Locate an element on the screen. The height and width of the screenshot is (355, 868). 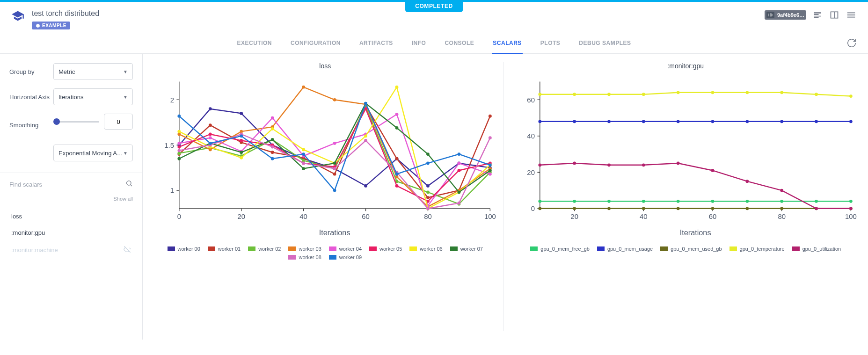
smoothing-slider is located at coordinates (76, 122).